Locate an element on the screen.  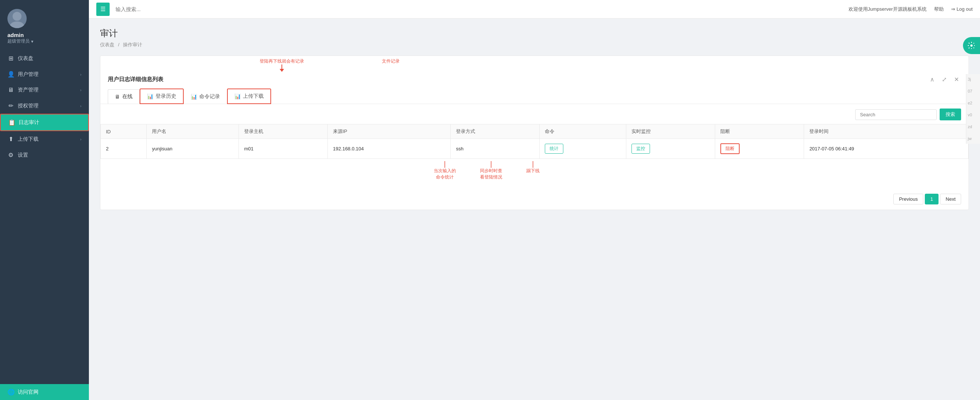
search-button: 搜索 is located at coordinates (950, 114).